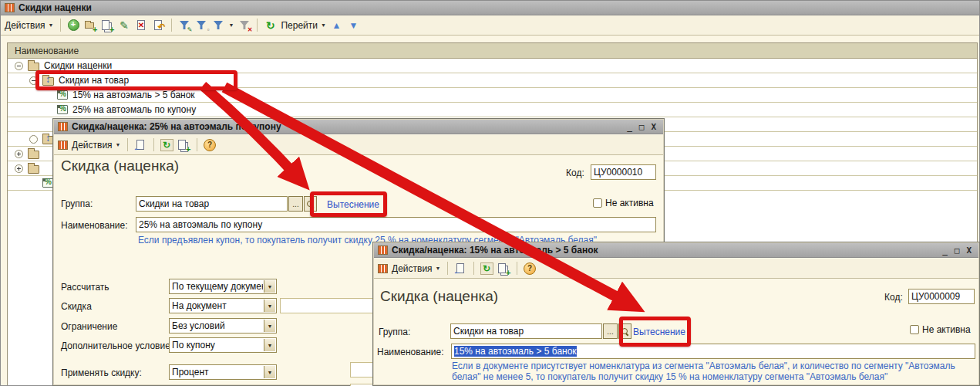 The width and height of the screenshot is (980, 386). I want to click on add-icon, so click(74, 25).